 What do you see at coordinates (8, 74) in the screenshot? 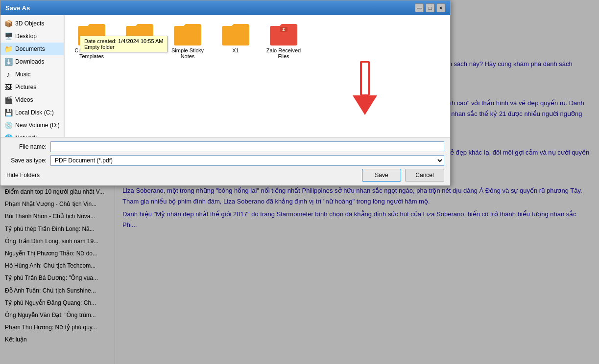
I see `music-icon: ♪` at bounding box center [8, 74].